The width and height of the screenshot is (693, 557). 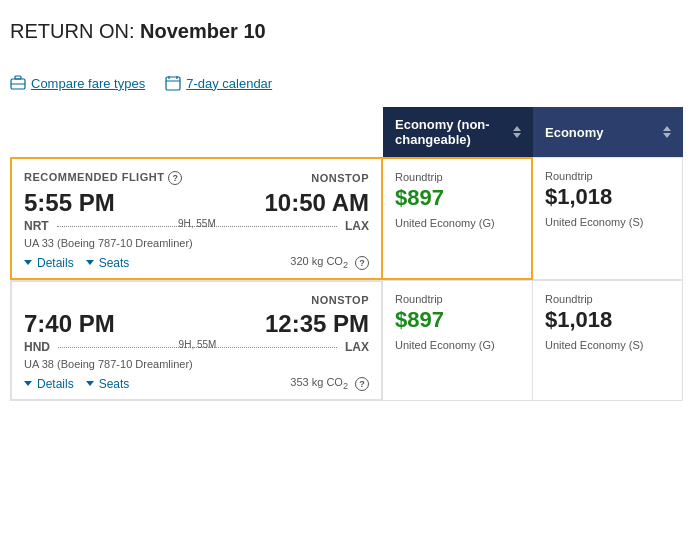 I want to click on sort-arrow-up-icon, so click(x=517, y=128).